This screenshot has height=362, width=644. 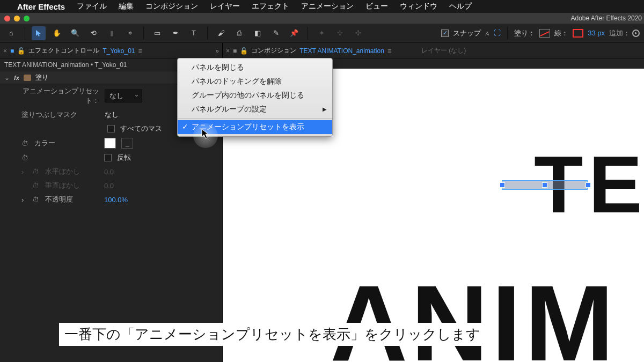 I want to click on opacity-stopwatch-icon: ⏱, so click(x=36, y=200).